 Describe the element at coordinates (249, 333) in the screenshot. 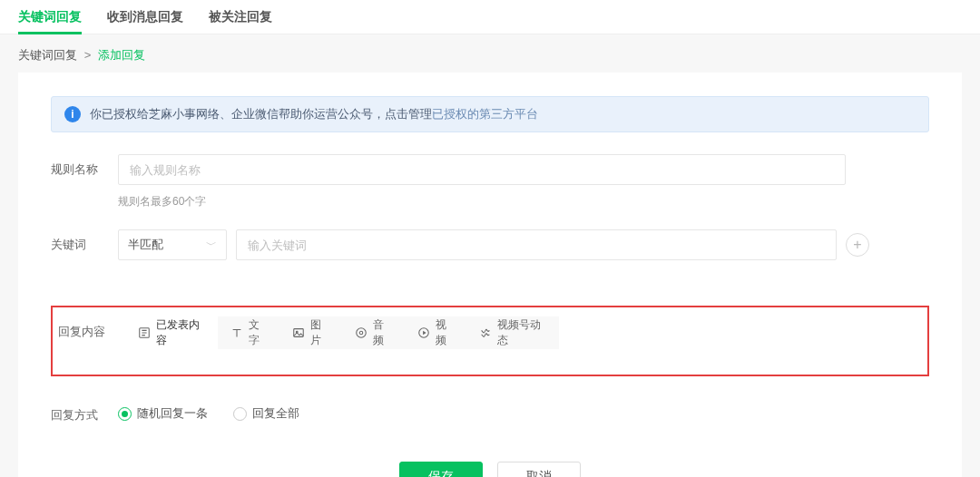

I see `content-tab-text: 文字` at that location.